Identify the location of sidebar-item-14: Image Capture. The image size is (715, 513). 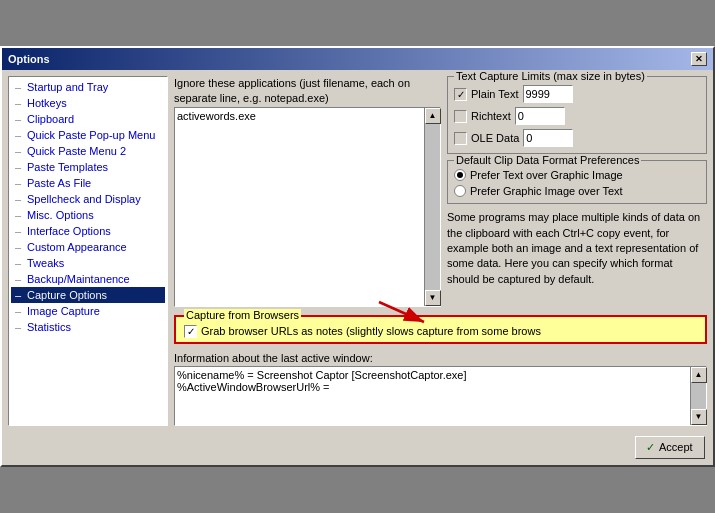
(88, 311).